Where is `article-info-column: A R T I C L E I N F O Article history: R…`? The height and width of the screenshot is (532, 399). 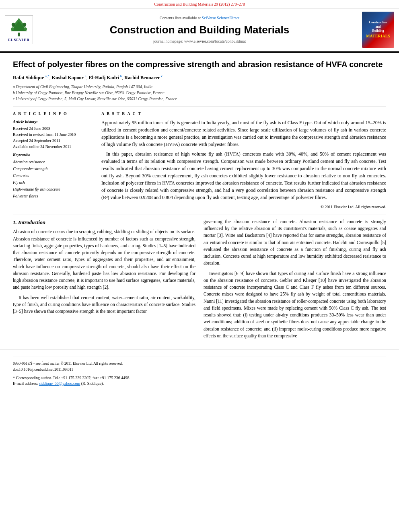
article-info-column: A R T I C L E I N F O Article history: R… is located at coordinates (53, 160).